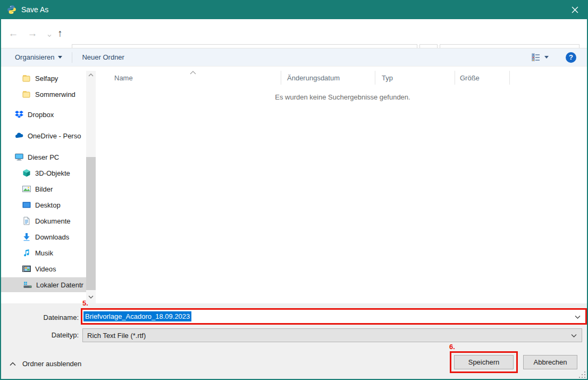 The image size is (588, 380). What do you see at coordinates (43, 269) in the screenshot?
I see `sidebar-item-videos: Videos` at bounding box center [43, 269].